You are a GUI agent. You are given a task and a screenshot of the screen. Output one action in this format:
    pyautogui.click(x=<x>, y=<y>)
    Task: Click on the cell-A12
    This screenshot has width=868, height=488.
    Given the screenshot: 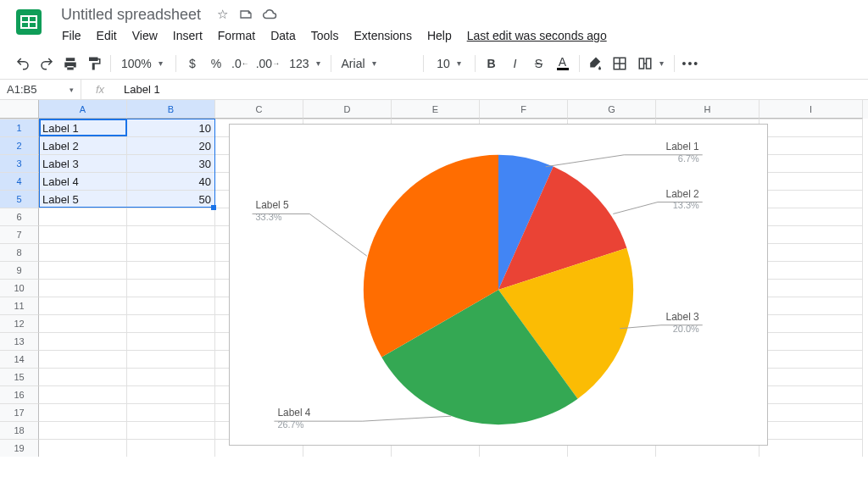 What is the action you would take?
    pyautogui.click(x=83, y=324)
    